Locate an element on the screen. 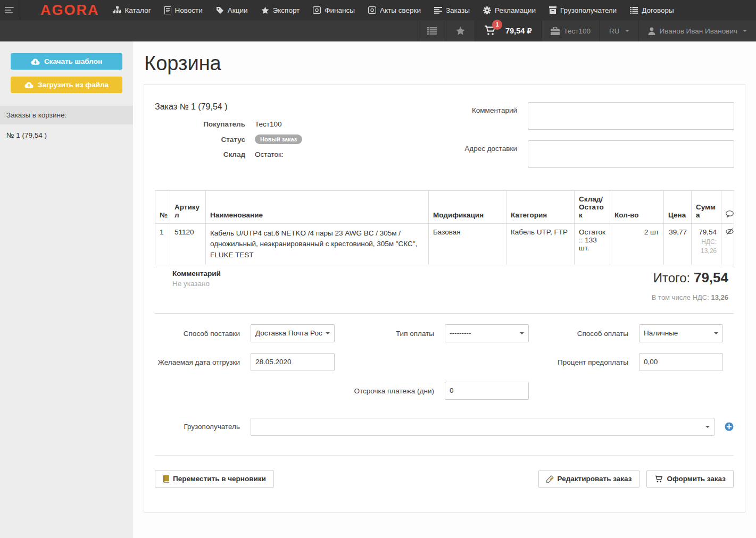  order-title: Заказ № 1 (79,54 ) is located at coordinates (296, 107).